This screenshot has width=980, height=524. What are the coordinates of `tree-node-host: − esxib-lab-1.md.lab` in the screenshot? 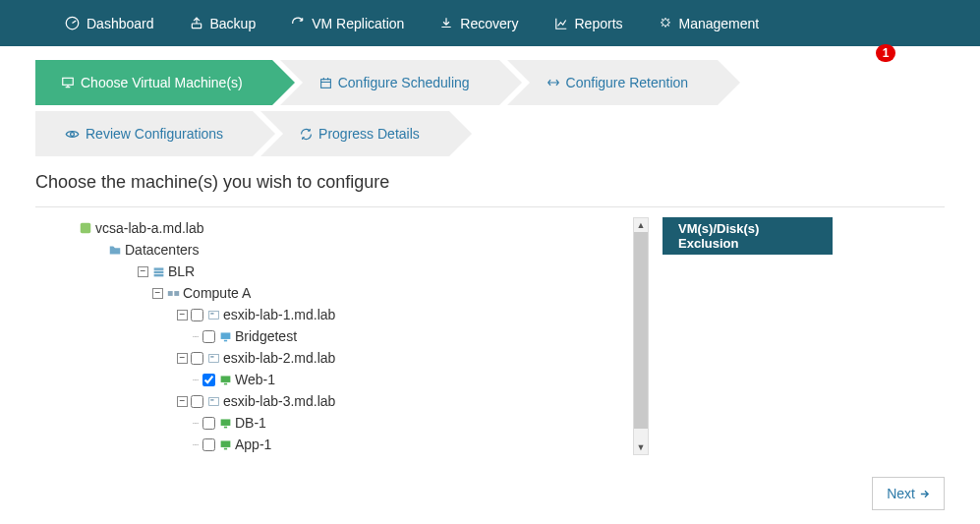 It's located at (354, 315).